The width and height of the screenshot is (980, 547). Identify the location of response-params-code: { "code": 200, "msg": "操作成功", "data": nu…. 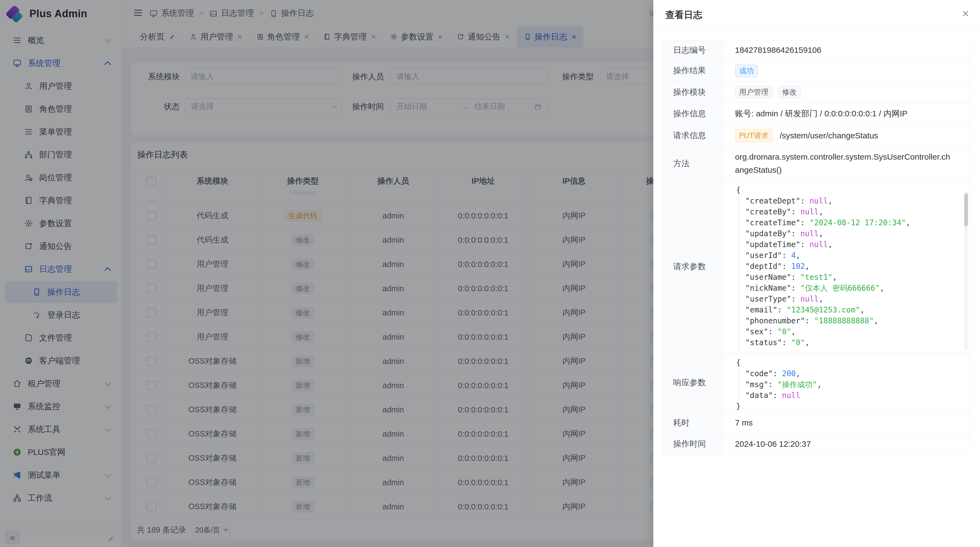
(847, 383).